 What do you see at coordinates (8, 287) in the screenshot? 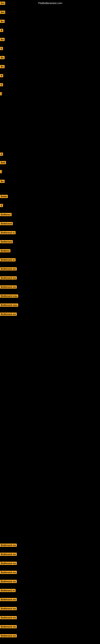
I see `badge-b26: Bottleneck res` at bounding box center [8, 287].